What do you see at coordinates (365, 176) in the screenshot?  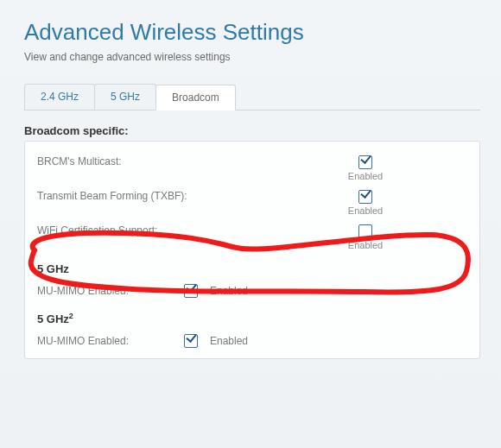 I see `status-brcm-multicast: Enabled` at bounding box center [365, 176].